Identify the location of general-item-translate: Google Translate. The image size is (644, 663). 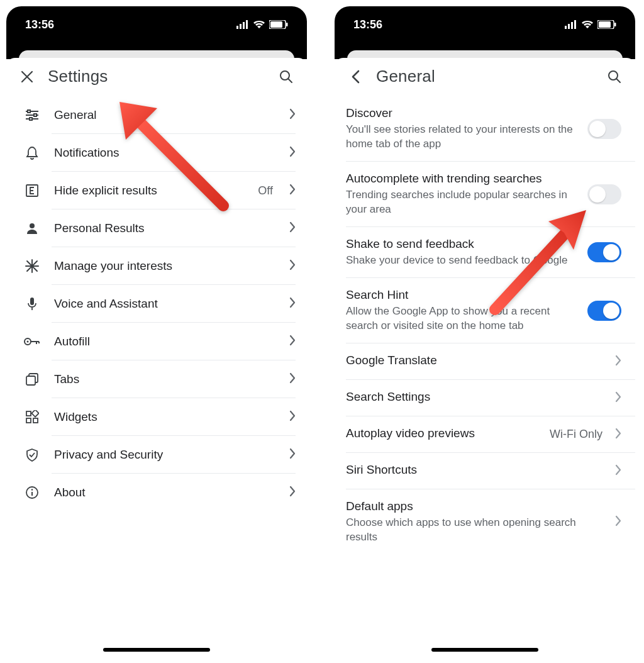
(485, 362).